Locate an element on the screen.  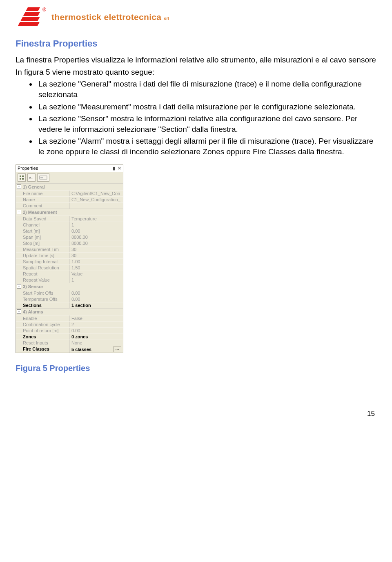
property-key: Repeat is located at coordinates (46, 274).